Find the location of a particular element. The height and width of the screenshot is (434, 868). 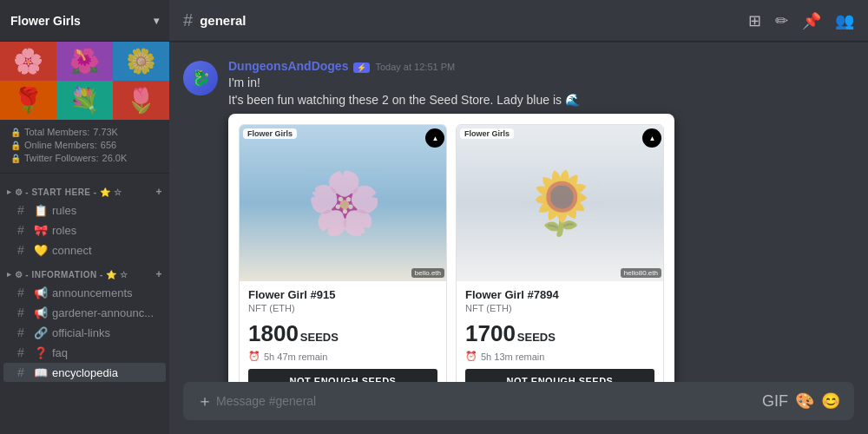

server-name: Flower Girls is located at coordinates (45, 21).